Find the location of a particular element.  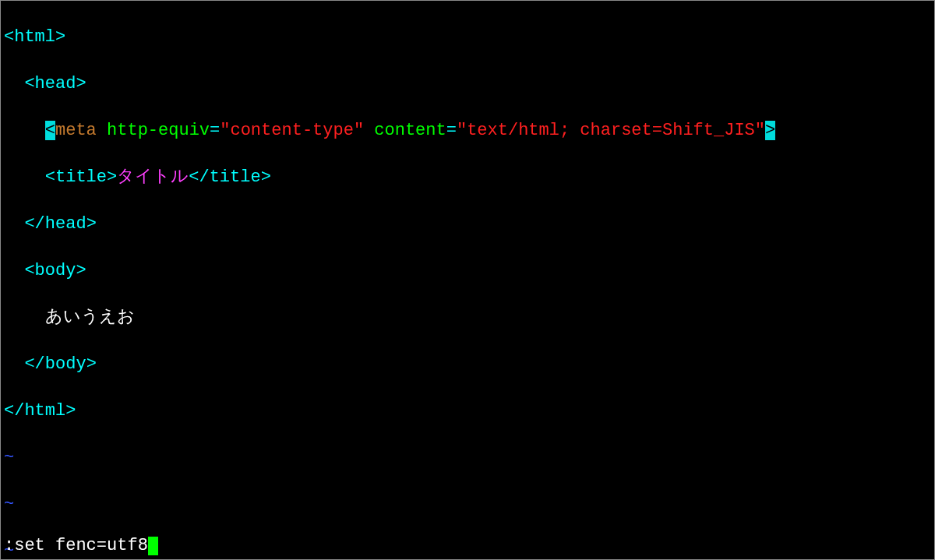

command-text: :set fenc=utf8 is located at coordinates (76, 545).